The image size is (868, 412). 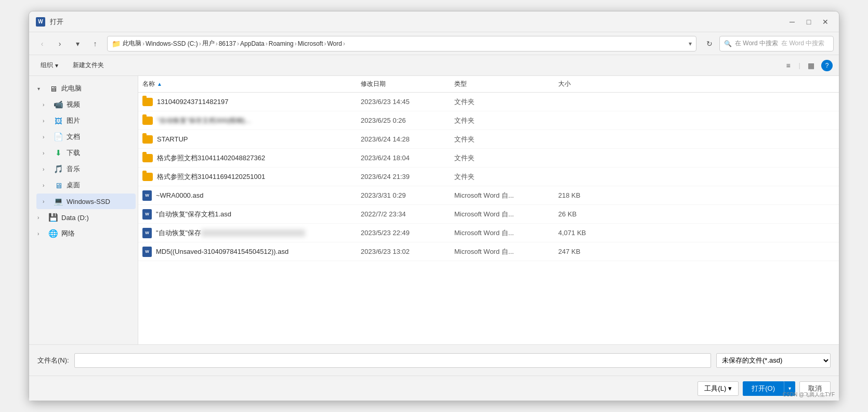 What do you see at coordinates (773, 360) in the screenshot?
I see `filetype-select: 未保存的文件(*.asd)` at bounding box center [773, 360].